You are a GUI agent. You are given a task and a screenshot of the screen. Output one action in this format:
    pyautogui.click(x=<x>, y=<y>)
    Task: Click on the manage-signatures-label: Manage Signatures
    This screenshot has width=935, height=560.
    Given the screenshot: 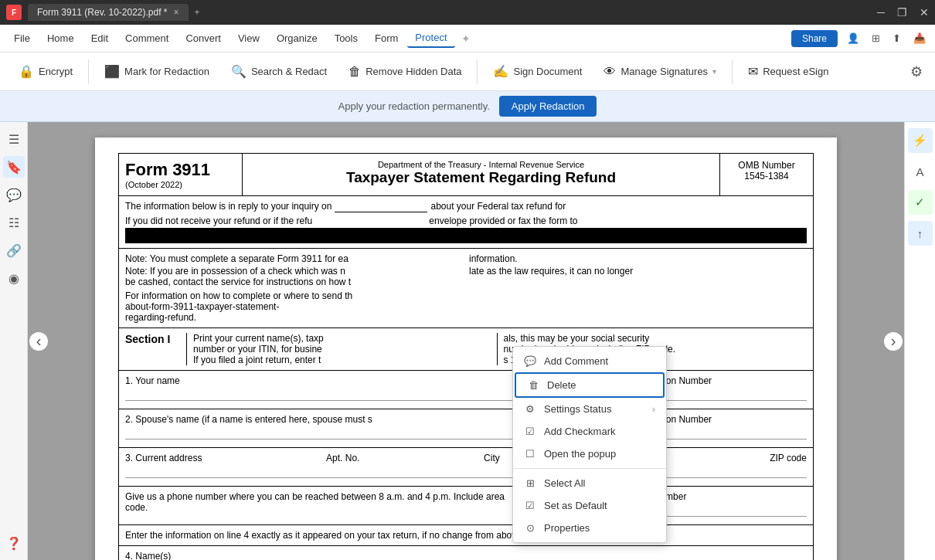 What is the action you would take?
    pyautogui.click(x=665, y=71)
    